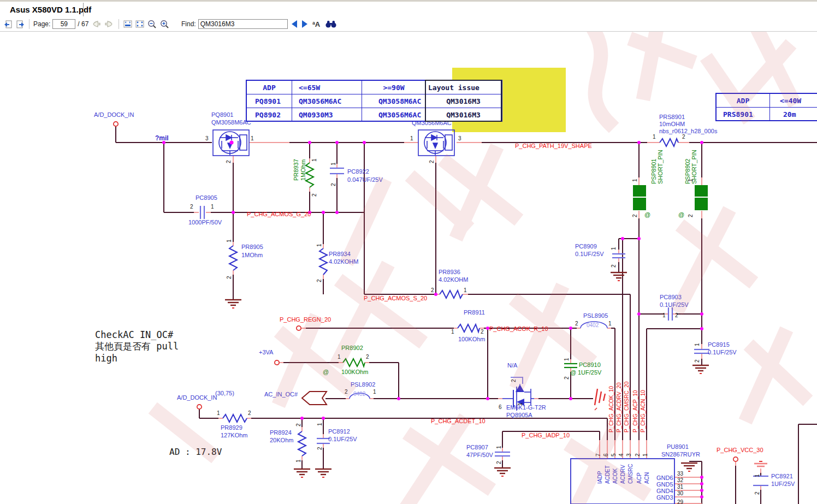  What do you see at coordinates (479, 455) in the screenshot?
I see `val-pc8907: 47PF/50V` at bounding box center [479, 455].